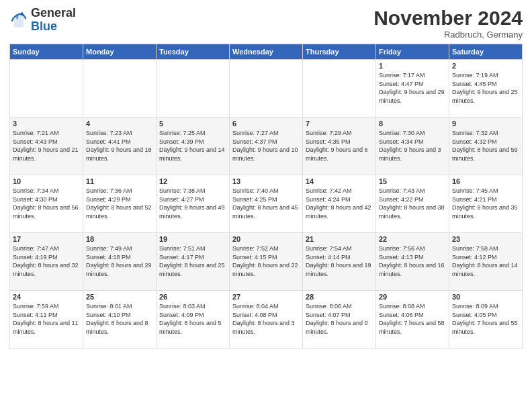  I want to click on day-number: 27, so click(266, 297).